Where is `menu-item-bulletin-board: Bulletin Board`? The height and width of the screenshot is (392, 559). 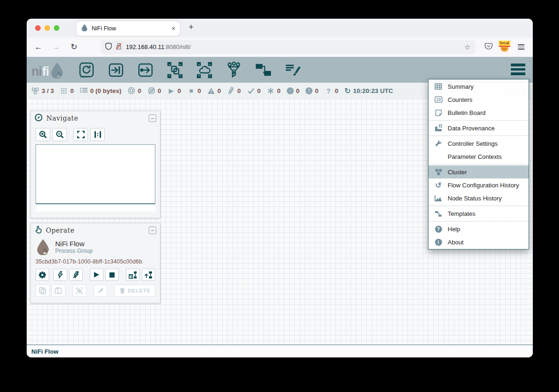
menu-item-bulletin-board: Bulletin Board is located at coordinates (479, 113).